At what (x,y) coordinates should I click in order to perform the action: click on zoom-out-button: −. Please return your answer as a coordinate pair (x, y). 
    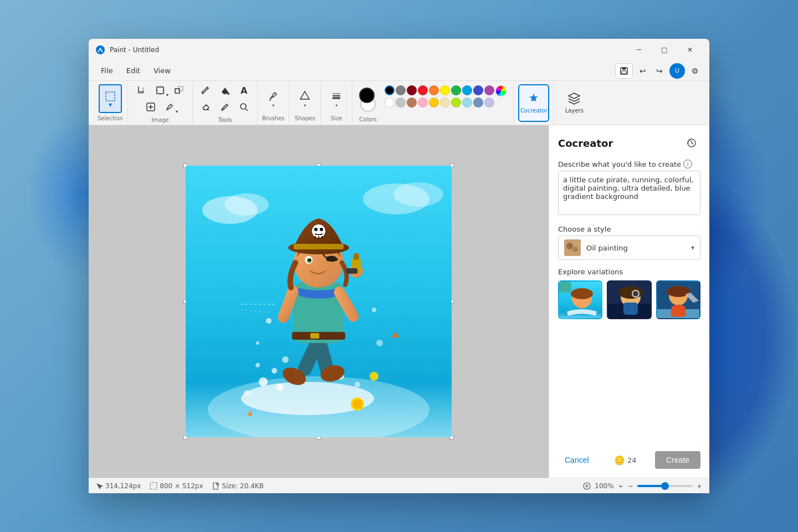
    Looking at the image, I should click on (631, 486).